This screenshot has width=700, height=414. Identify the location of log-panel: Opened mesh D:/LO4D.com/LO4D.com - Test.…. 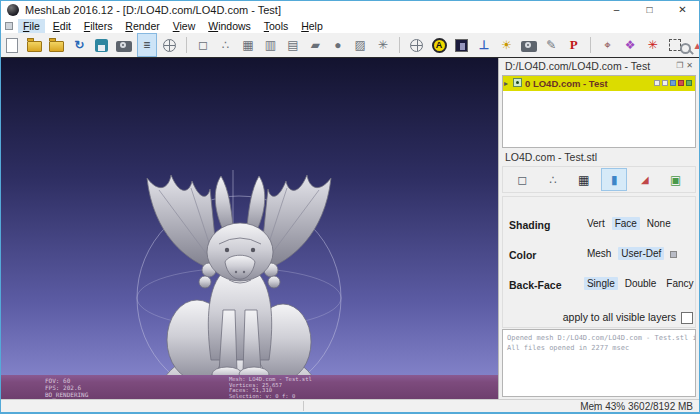
(599, 363).